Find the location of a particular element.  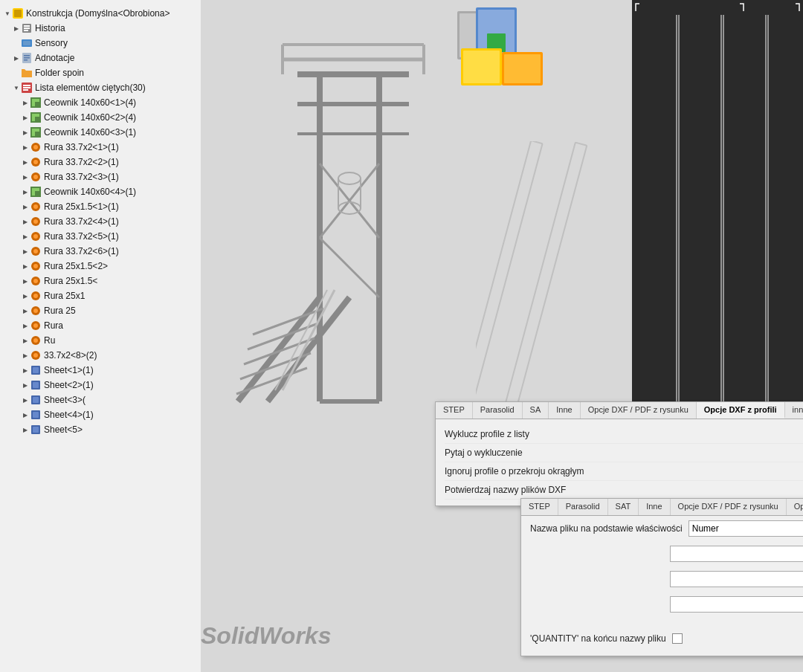

tab-step-lower: STEP is located at coordinates (540, 507).